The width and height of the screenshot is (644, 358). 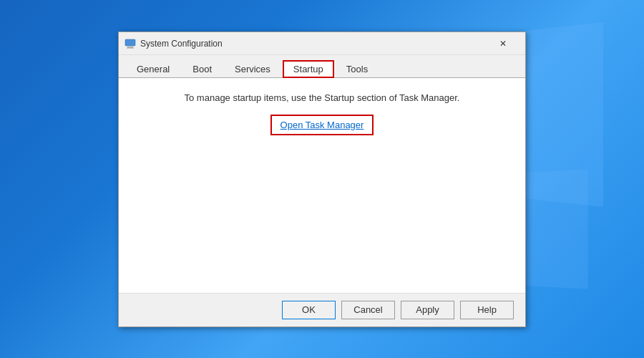 What do you see at coordinates (322, 125) in the screenshot?
I see `open-task-manager-button: Open Task Manager` at bounding box center [322, 125].